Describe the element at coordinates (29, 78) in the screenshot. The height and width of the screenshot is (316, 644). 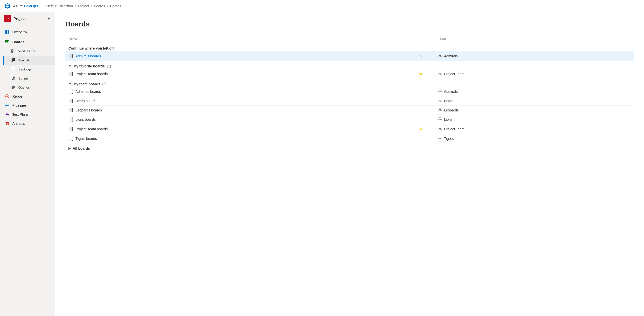
I see `sidebar-item-sprints: Sprints` at that location.